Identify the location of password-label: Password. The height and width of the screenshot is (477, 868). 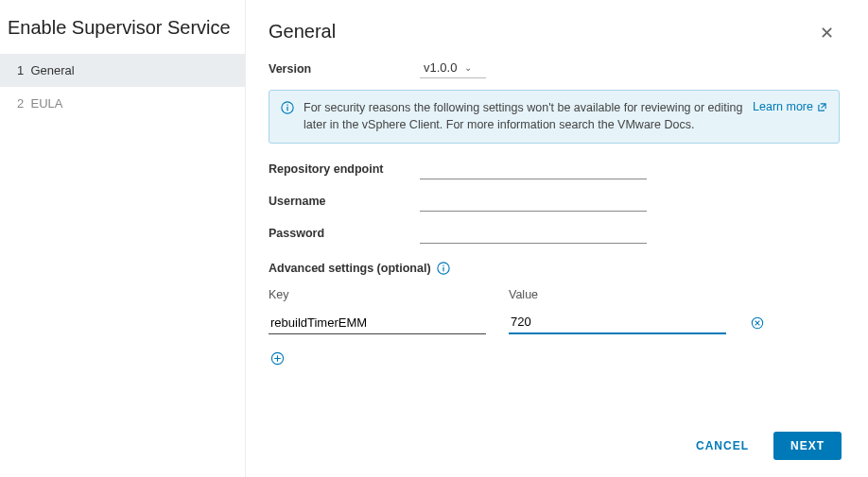
(344, 233).